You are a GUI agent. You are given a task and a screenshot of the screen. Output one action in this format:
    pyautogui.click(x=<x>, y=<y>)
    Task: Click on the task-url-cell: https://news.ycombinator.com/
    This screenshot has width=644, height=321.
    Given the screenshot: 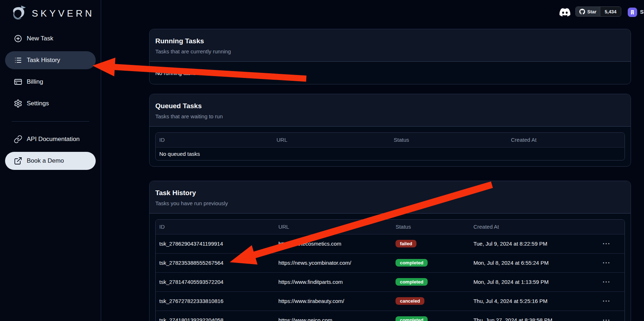 What is the action you would take?
    pyautogui.click(x=334, y=263)
    